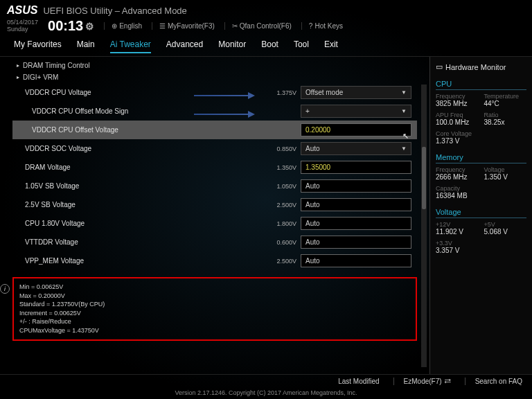 This screenshot has width=532, height=399. Describe the element at coordinates (481, 83) in the screenshot. I see `hw-section-cpu: CPU` at that location.